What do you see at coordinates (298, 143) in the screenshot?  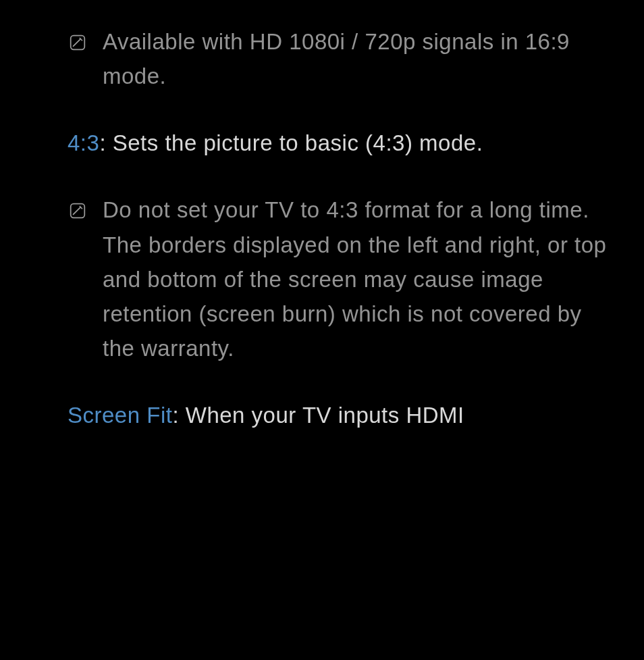 I see `option-body: Sets the picture to basic (4:3) mode.` at bounding box center [298, 143].